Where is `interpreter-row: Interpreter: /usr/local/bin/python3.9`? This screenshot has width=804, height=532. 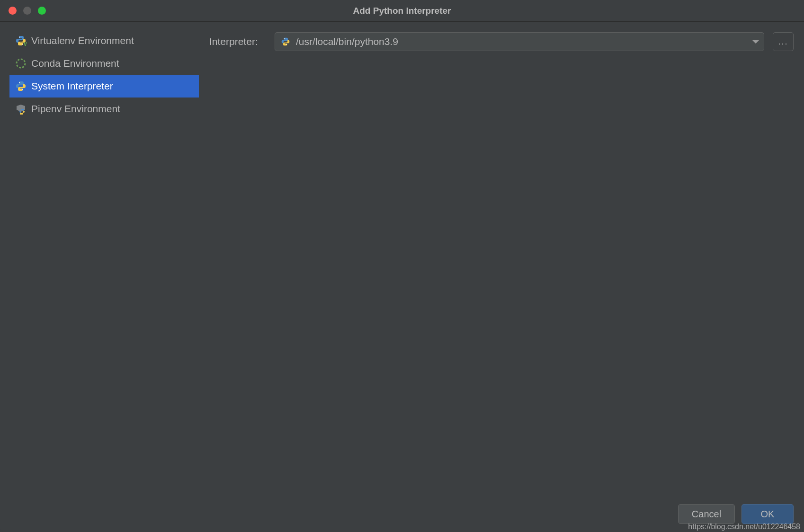 interpreter-row: Interpreter: /usr/local/bin/python3.9 is located at coordinates (501, 42).